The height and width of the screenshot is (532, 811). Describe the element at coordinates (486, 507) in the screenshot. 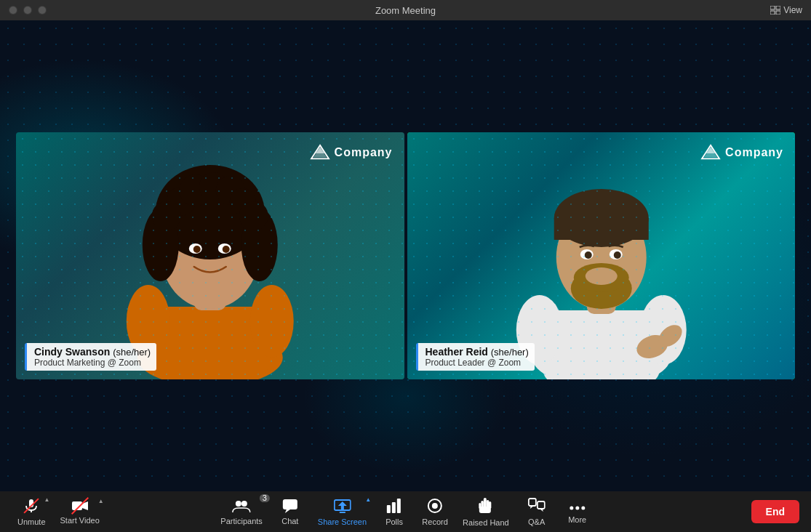

I see `raised-hand-icon` at that location.